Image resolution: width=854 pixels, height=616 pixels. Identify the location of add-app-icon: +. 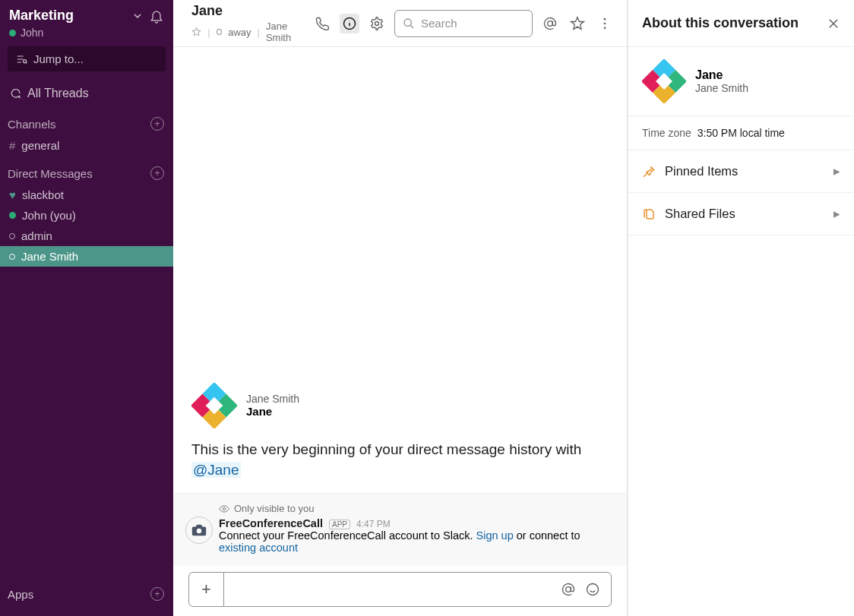
(157, 594).